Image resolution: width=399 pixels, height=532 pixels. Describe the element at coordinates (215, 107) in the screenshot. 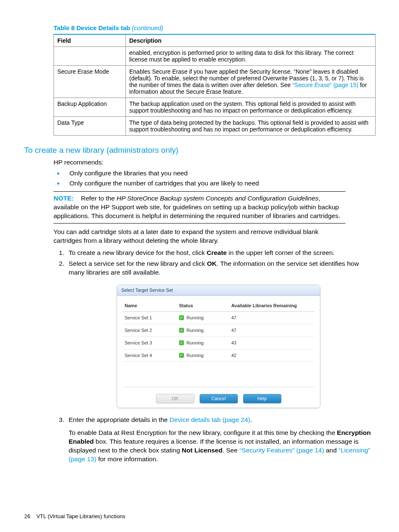

I see `table-row: Backup Application The backup applicatio…` at that location.